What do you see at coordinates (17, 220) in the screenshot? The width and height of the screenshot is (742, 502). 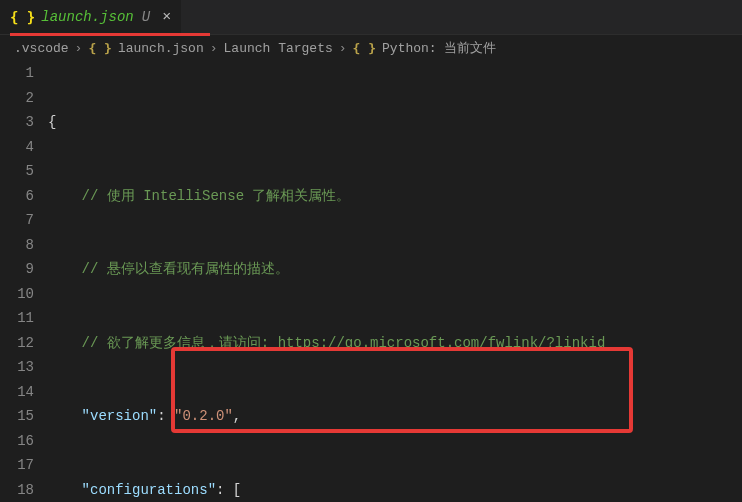 I see `line-number: 7` at bounding box center [17, 220].